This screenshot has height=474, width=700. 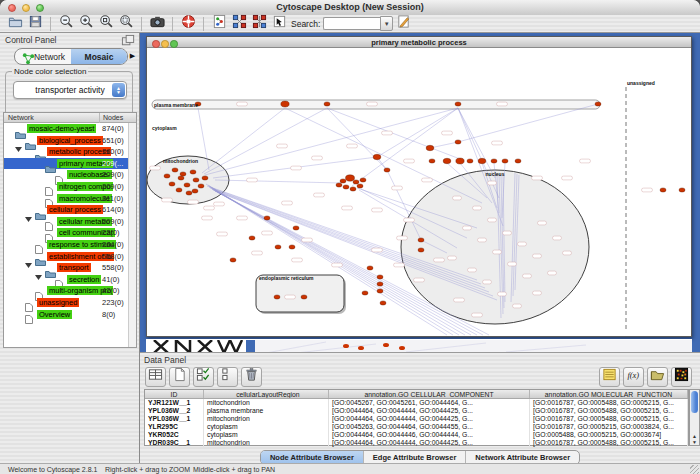 What do you see at coordinates (67, 268) in the screenshot?
I see `tree-row-transport: transport558(0)` at bounding box center [67, 268].